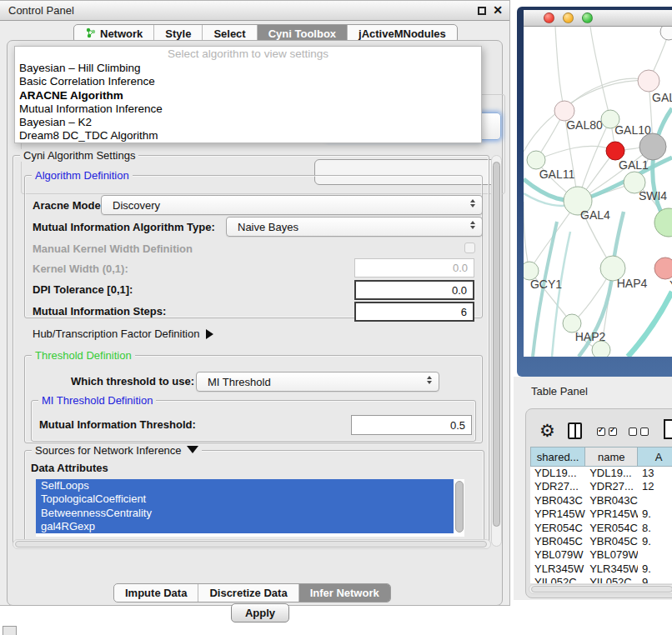  What do you see at coordinates (245, 527) in the screenshot?
I see `attribute-item-gal4rgexp: gal4RGexp` at bounding box center [245, 527].